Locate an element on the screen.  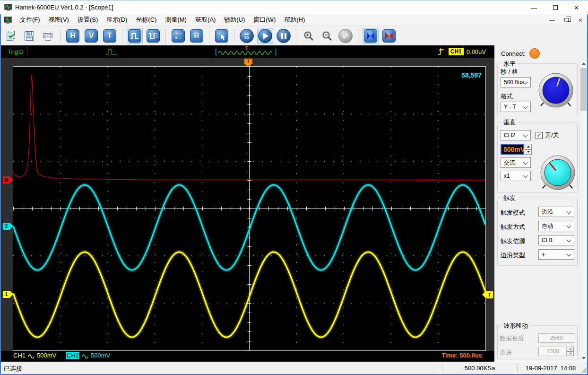
horizontal-expand-button is located at coordinates (371, 36).